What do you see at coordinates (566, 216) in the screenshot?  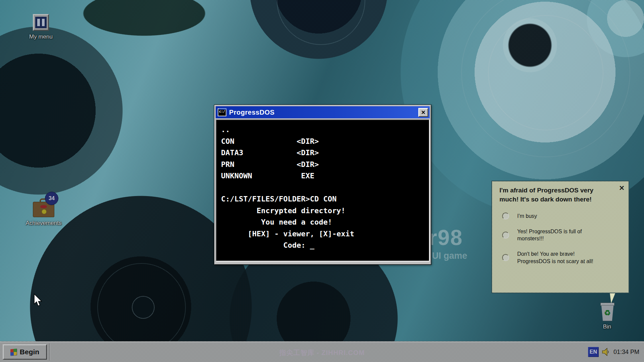 I see `option-im-busy: I'm busy` at bounding box center [566, 216].